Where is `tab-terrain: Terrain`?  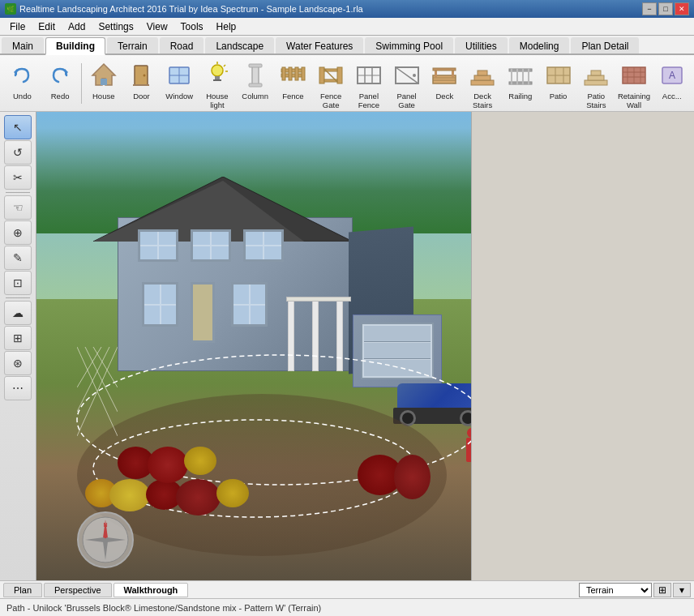
tab-terrain: Terrain is located at coordinates (133, 45).